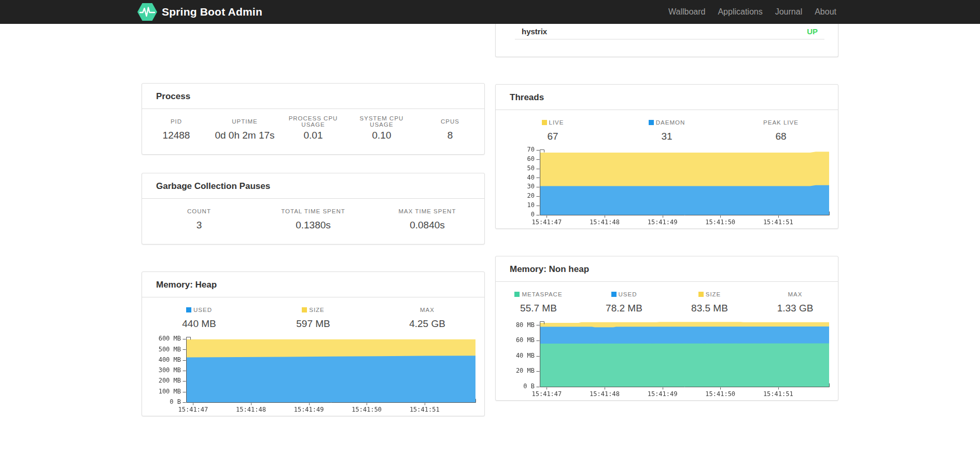 This screenshot has height=463, width=980. What do you see at coordinates (313, 215) in the screenshot?
I see `gc-stats: COUNT 3 TOTAL TIME SPENT 0.1380s MAX TIM…` at bounding box center [313, 215].